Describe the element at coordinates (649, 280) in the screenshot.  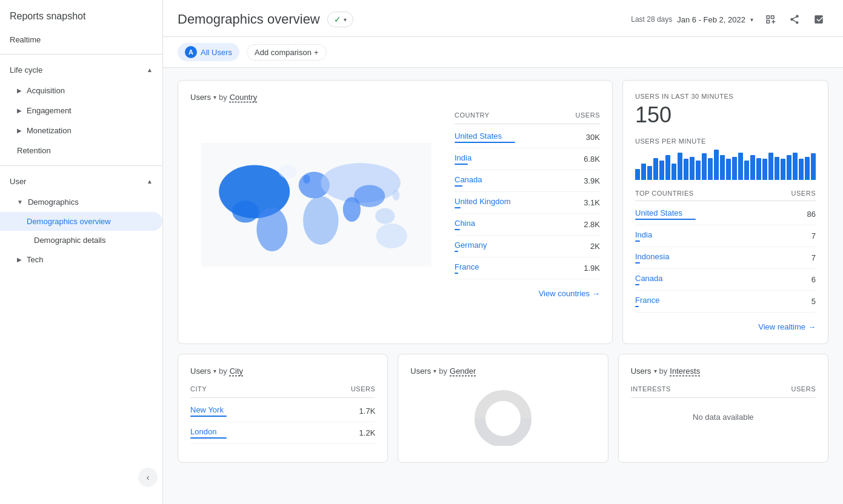
I see `top-country-name: Canada` at that location.